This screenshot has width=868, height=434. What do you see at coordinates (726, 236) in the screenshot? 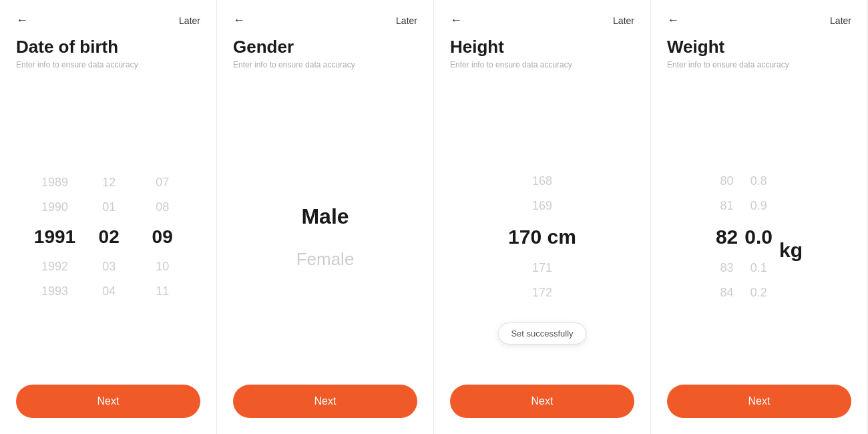
I see `whole-number-column: 80 81 82 83 84` at bounding box center [726, 236].